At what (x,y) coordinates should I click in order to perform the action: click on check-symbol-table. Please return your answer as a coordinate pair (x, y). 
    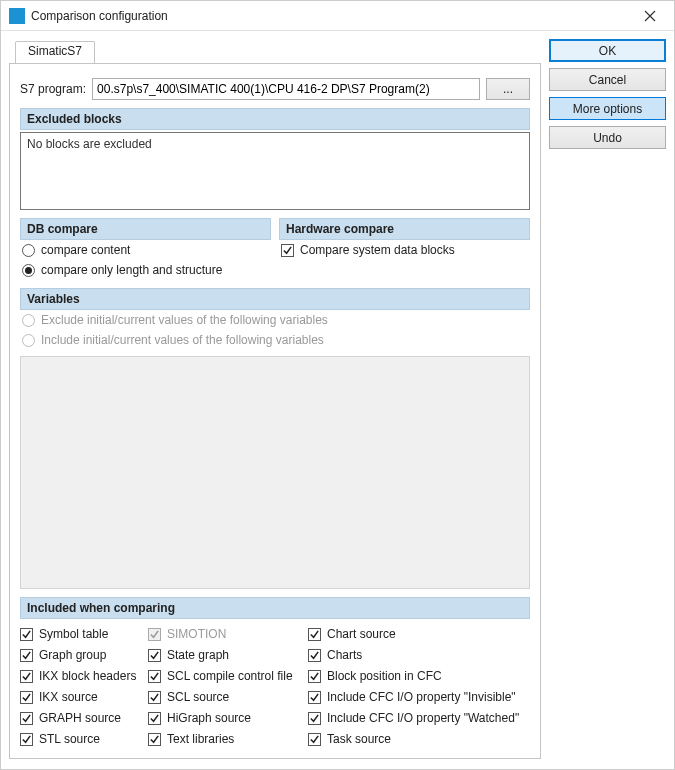
    Looking at the image, I should click on (26, 634).